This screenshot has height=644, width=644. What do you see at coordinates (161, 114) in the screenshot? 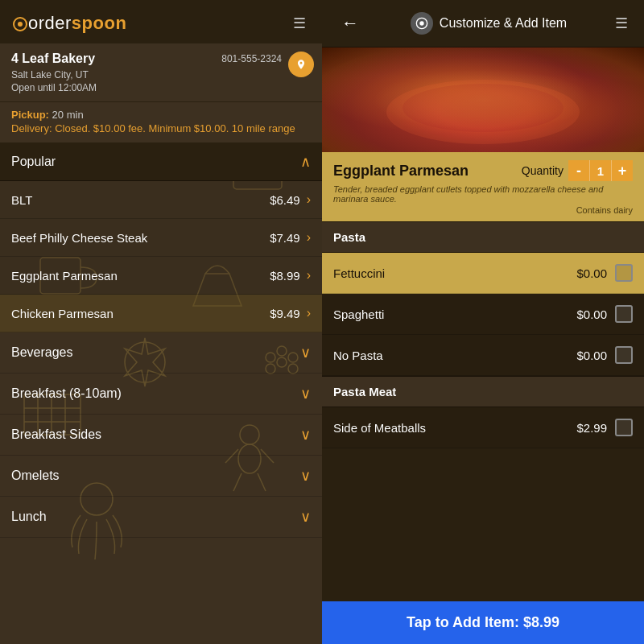
I see `pickup-line: Pickup: 20 min` at bounding box center [161, 114].